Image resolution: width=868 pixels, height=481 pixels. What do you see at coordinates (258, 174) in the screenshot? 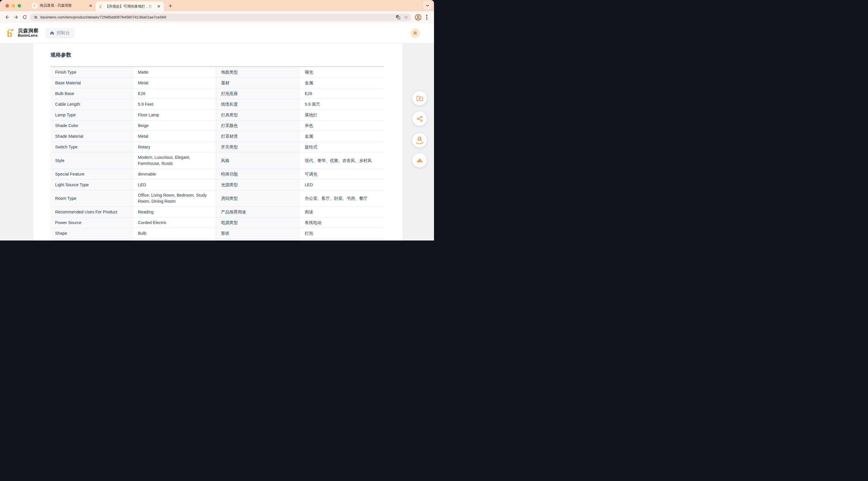
I see `spec-label-cn: 特殊功能` at bounding box center [258, 174].